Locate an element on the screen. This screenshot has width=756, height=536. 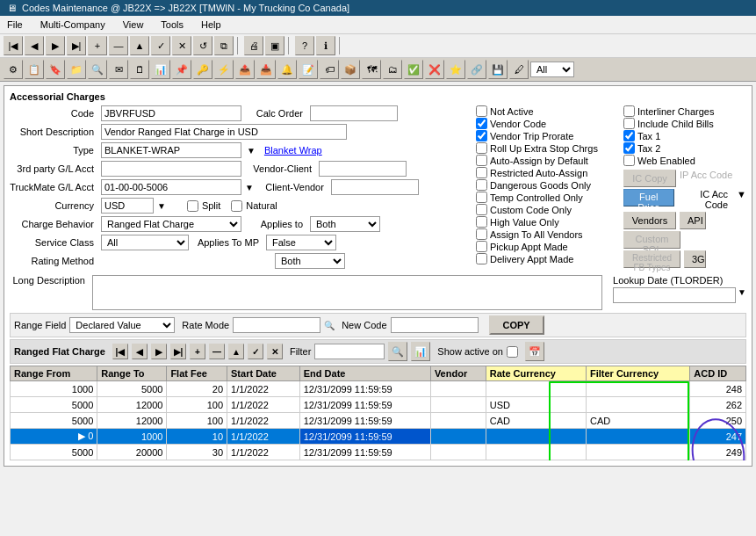
screen-btn: ▣ is located at coordinates (275, 46).